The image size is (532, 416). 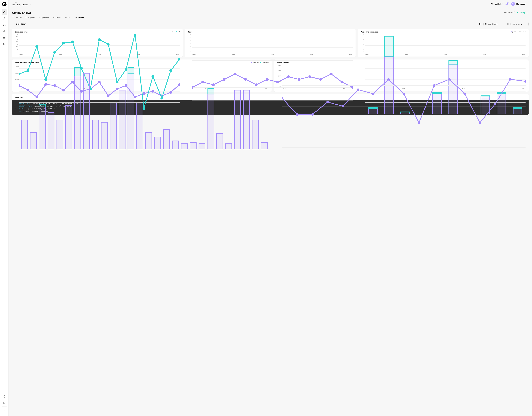 I want to click on yaxis: 302520151050, so click(x=190, y=43).